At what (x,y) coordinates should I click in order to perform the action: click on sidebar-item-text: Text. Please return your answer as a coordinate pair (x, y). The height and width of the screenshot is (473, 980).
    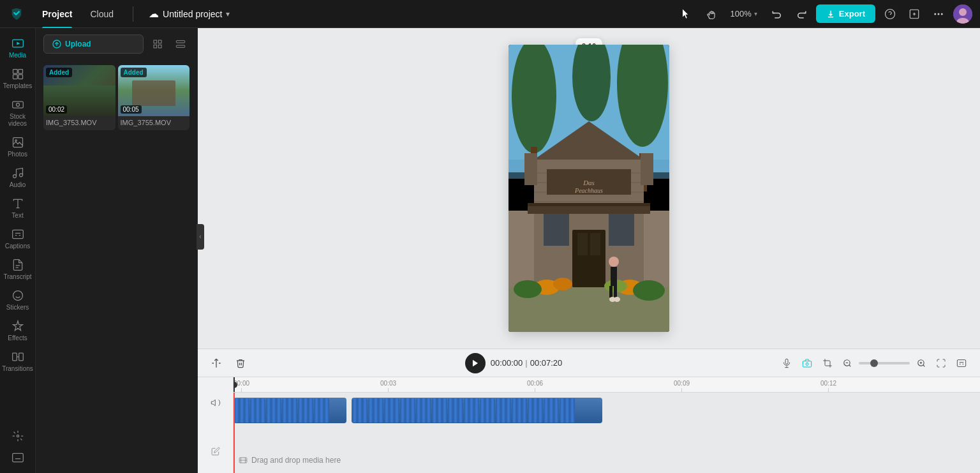
    Looking at the image, I should click on (18, 208).